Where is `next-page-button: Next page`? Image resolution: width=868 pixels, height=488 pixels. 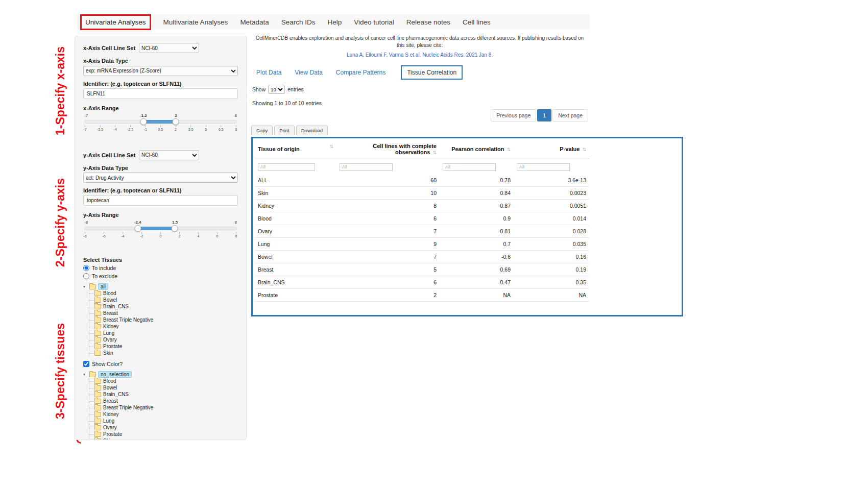
next-page-button: Next page is located at coordinates (570, 115).